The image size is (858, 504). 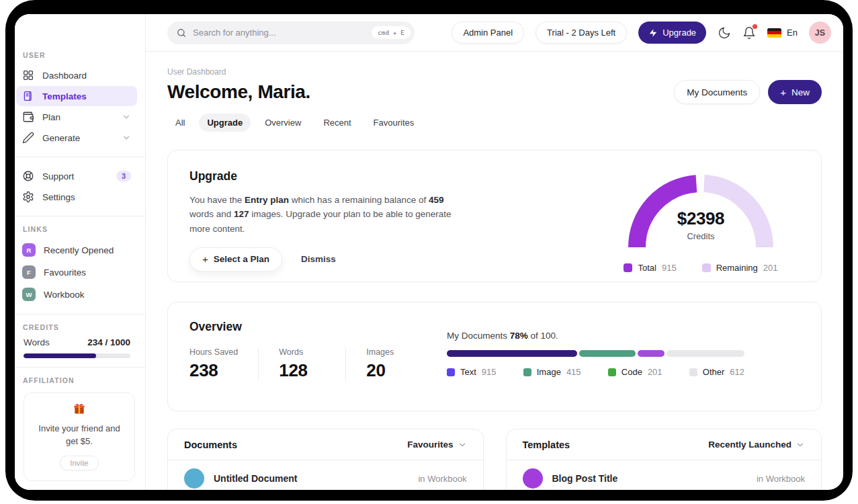 What do you see at coordinates (430, 445) in the screenshot?
I see `filter-label: Favourites` at bounding box center [430, 445].